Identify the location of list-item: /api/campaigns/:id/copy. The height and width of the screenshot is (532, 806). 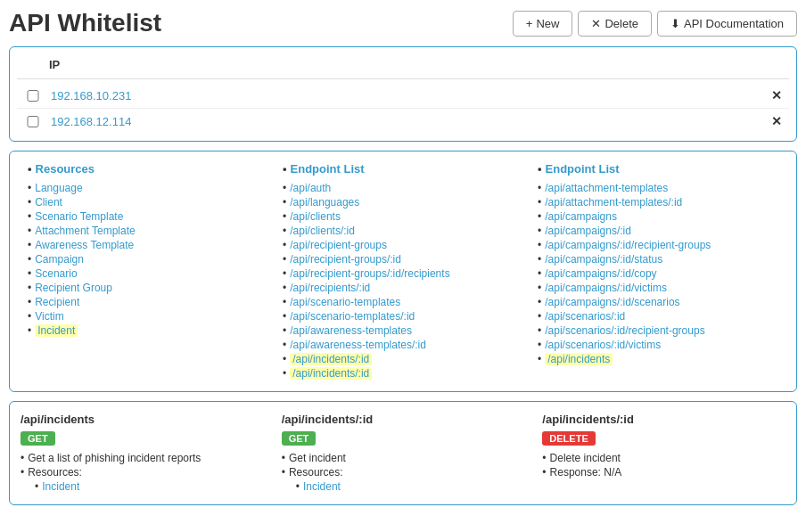
(658, 274).